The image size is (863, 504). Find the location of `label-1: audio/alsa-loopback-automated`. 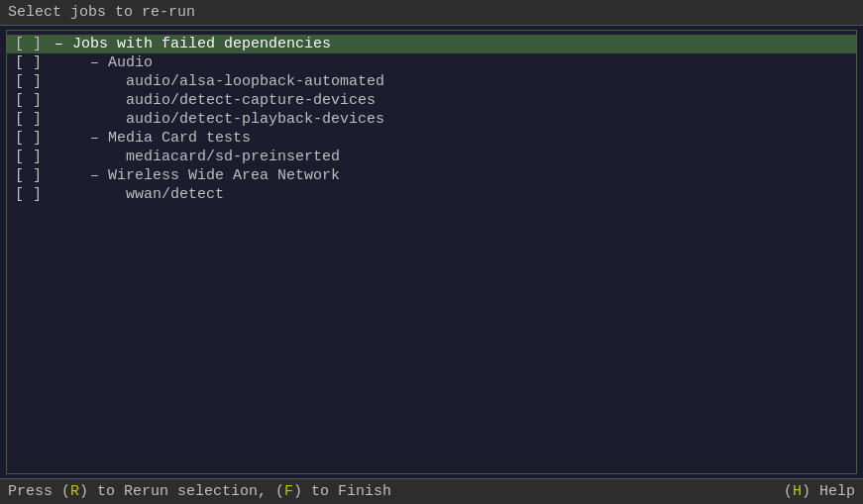

label-1: audio/alsa-loopback-automated is located at coordinates (220, 81).